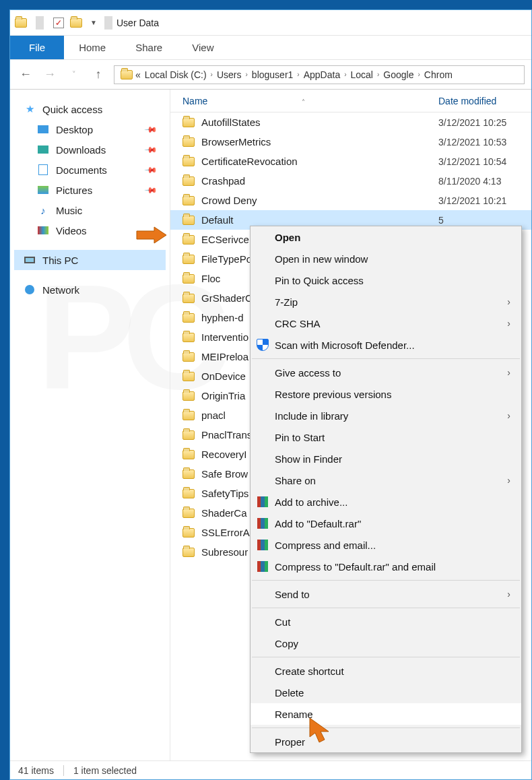 Image resolution: width=532 pixels, height=780 pixels. Describe the element at coordinates (36, 771) in the screenshot. I see `status-count: 41 items` at that location.